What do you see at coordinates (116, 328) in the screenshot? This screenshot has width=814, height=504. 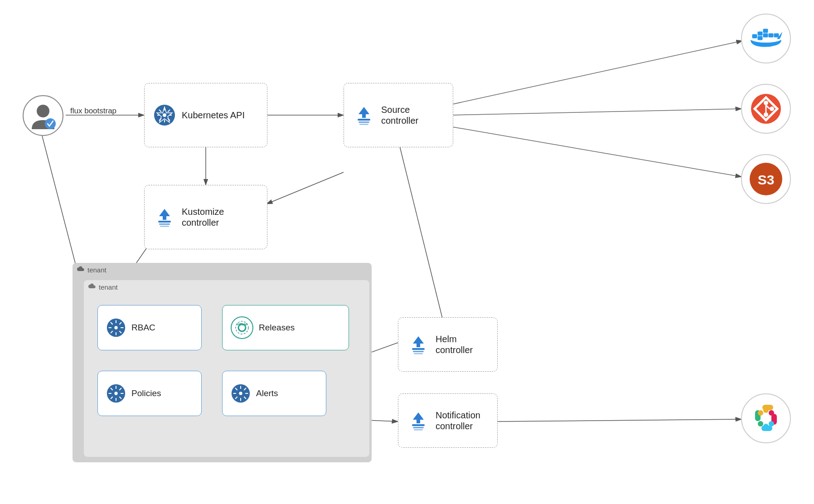 I see `rbac-k8s-icon` at bounding box center [116, 328].